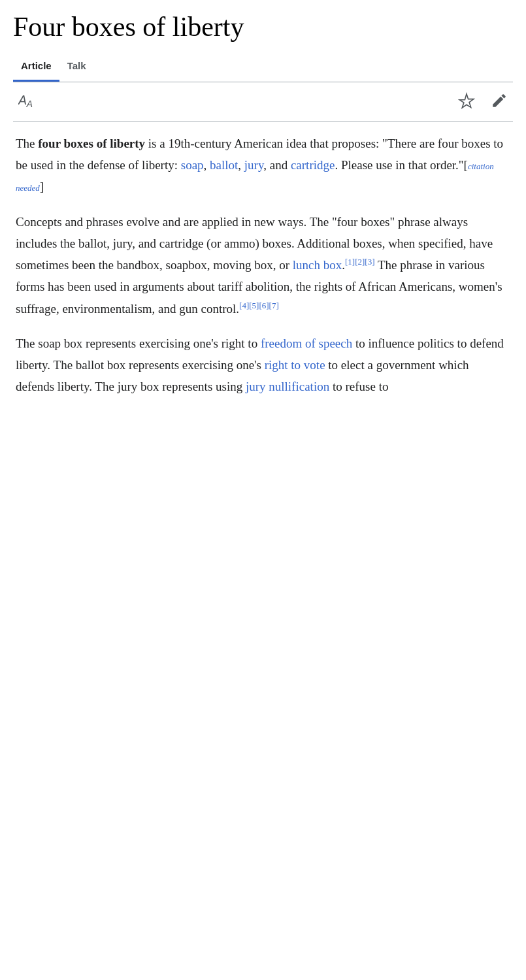 The height and width of the screenshot is (980, 526). I want to click on p1-close: . Please use in that order."[, so click(401, 165).